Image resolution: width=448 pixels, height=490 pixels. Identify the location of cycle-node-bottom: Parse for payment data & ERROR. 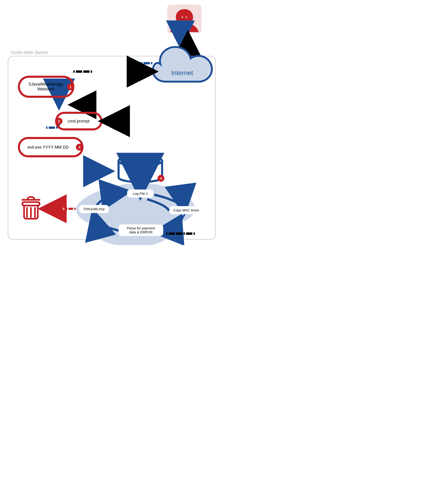
(141, 230).